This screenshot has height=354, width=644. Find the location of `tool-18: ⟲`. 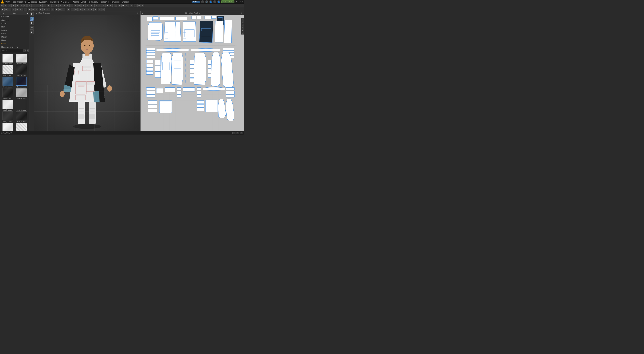

tool-18: ⟲ is located at coordinates (79, 6).